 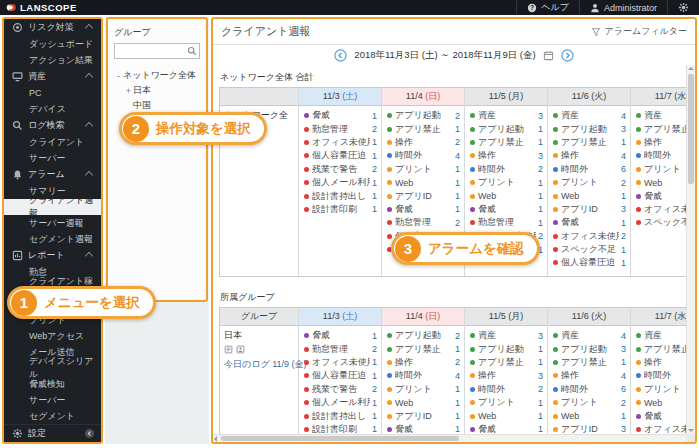 What do you see at coordinates (589, 402) in the screenshot?
I see `alarm-item: プリント2` at bounding box center [589, 402].